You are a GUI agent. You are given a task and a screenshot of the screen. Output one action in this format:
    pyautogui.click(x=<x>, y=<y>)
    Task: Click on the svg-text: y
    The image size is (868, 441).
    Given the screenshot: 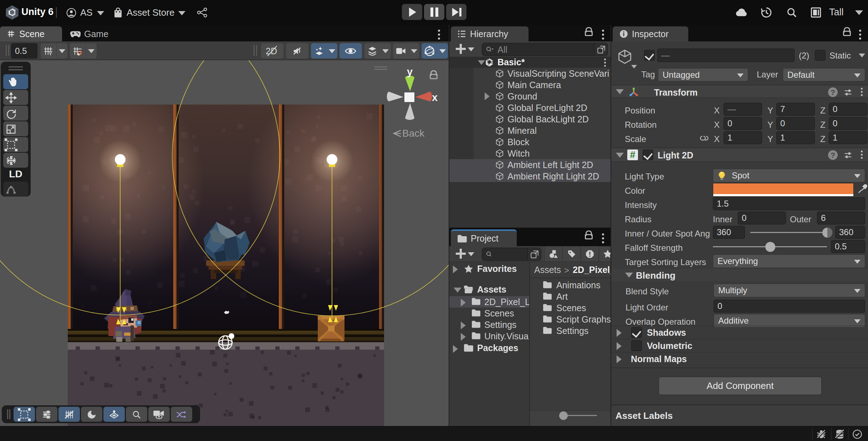 What is the action you would take?
    pyautogui.click(x=410, y=72)
    